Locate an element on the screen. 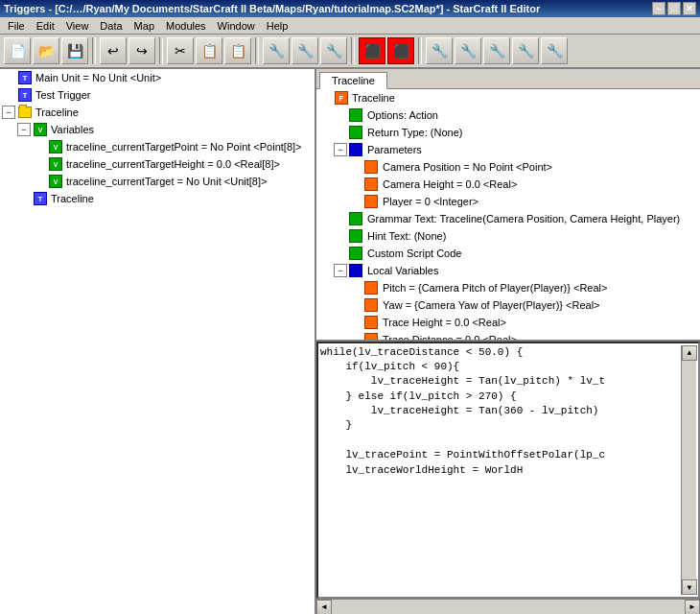 Image resolution: width=700 pixels, height=614 pixels. toolbar: 📄 📂 💾 ↩ ↪ ✂ 📋 📋 🔧 🔧 🔧 ⬛ ⬛ 🔧 🔧 🔧 🔧 🔧 is located at coordinates (350, 52).